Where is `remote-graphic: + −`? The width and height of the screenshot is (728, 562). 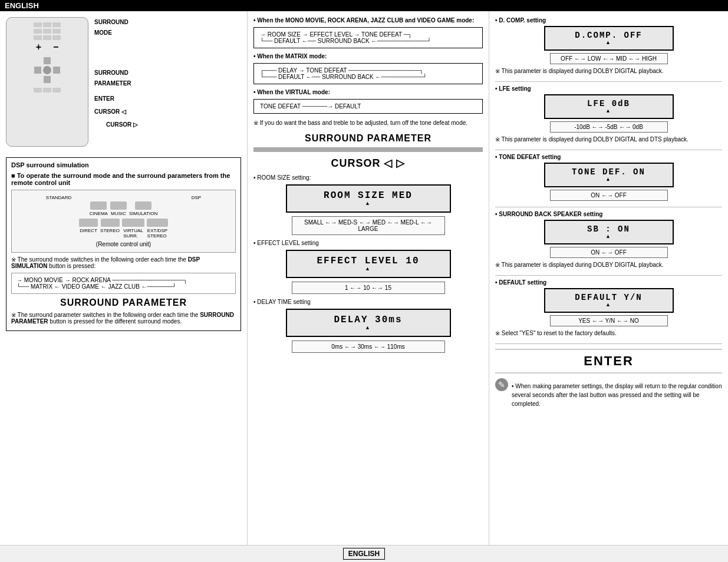 remote-graphic: + − is located at coordinates (47, 82).